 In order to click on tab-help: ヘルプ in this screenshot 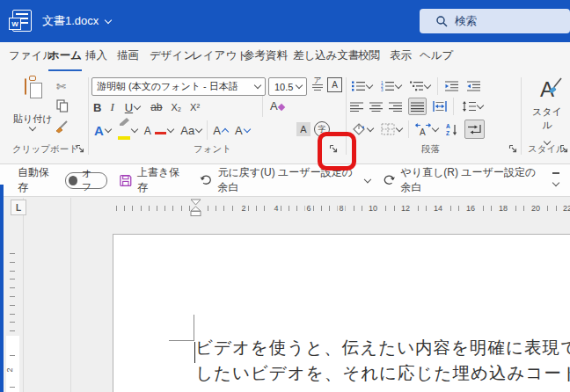, I will do `click(436, 56)`.